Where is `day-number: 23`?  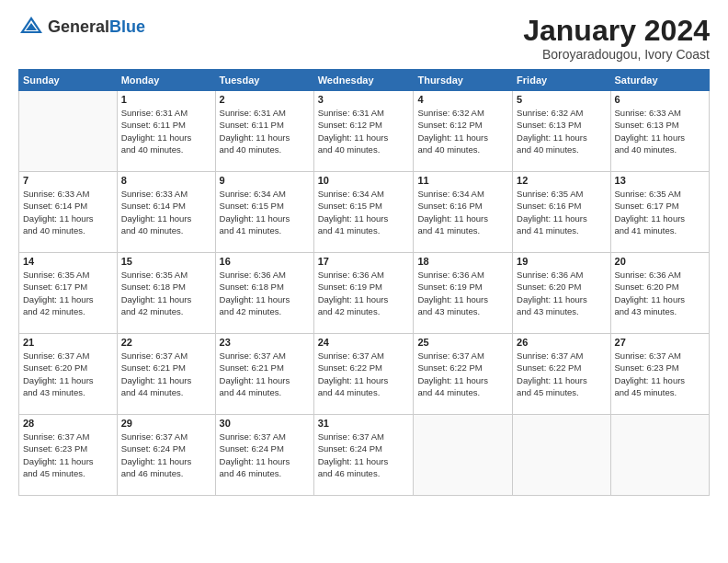 day-number: 23 is located at coordinates (265, 342).